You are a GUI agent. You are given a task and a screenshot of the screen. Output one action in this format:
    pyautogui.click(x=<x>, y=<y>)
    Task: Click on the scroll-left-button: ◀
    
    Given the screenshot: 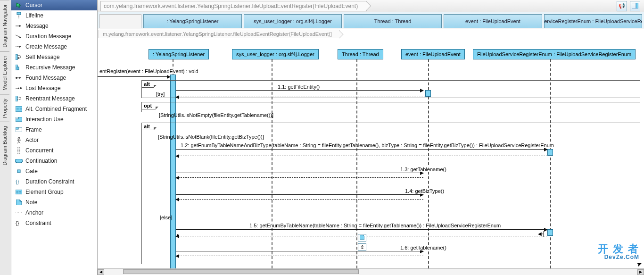 What is the action you would take?
    pyautogui.click(x=101, y=272)
    